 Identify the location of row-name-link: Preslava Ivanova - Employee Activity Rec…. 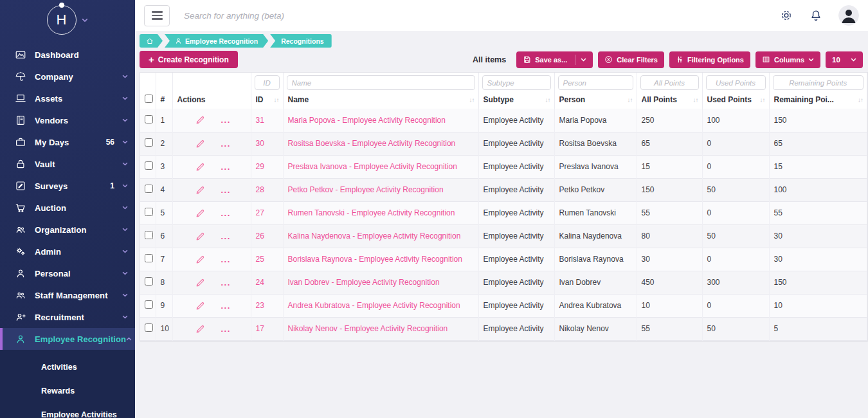
(373, 167).